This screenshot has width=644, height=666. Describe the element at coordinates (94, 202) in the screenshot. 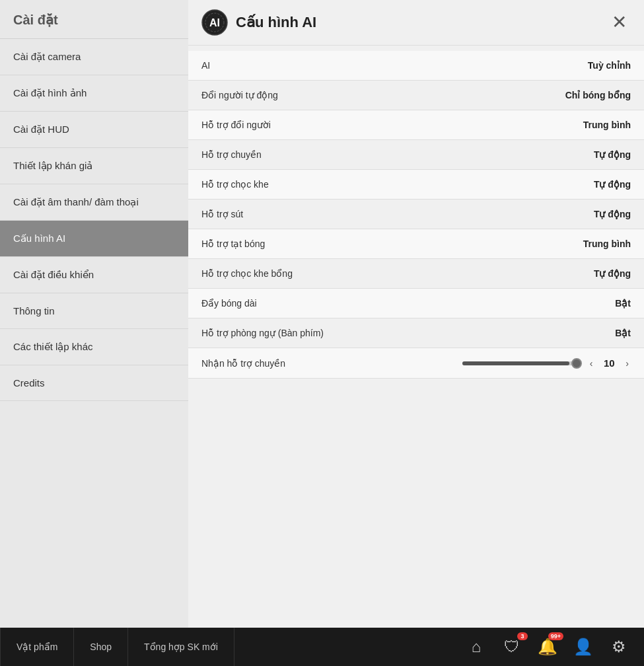

I see `sidebar-item-audio: Cài đặt âm thanh/ đàm thoại` at that location.